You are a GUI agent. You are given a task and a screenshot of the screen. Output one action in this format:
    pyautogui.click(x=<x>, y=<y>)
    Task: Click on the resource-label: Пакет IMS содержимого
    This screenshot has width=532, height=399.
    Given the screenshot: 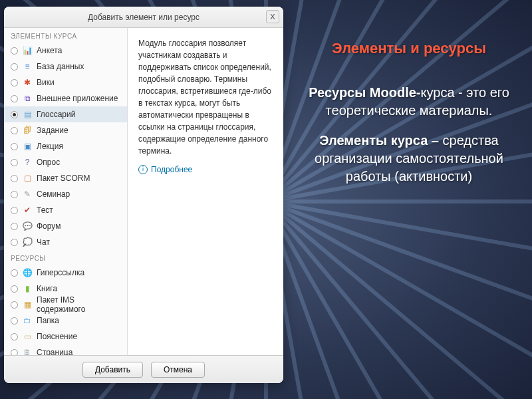 What is the action you would take?
    pyautogui.click(x=79, y=305)
    